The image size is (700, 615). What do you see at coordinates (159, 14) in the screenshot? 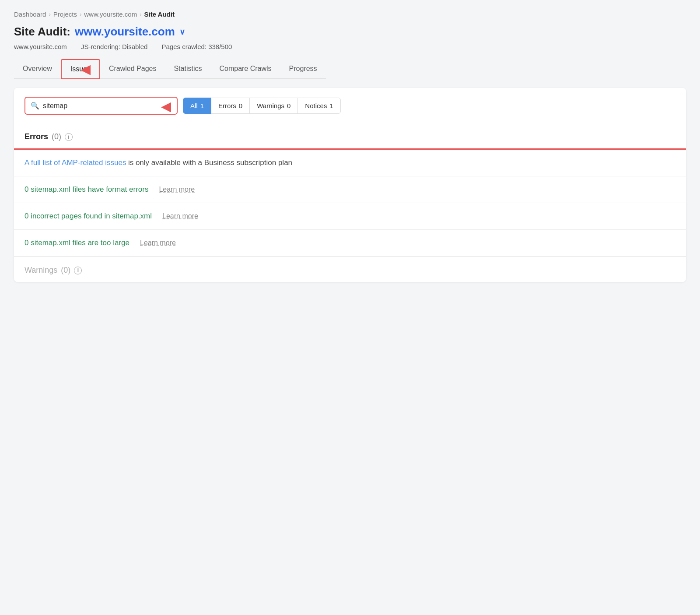
I see `breadcrumb-current: Site Audit` at bounding box center [159, 14].